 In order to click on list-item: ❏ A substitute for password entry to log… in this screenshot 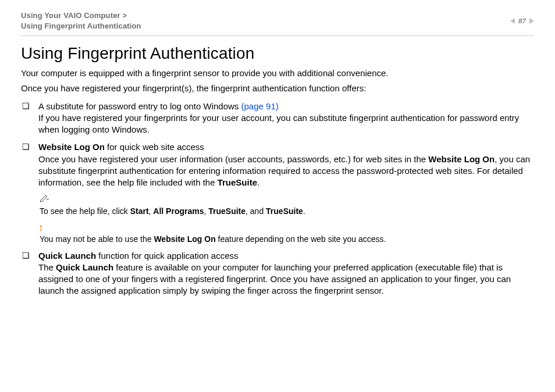, I will do `click(278, 119)`.